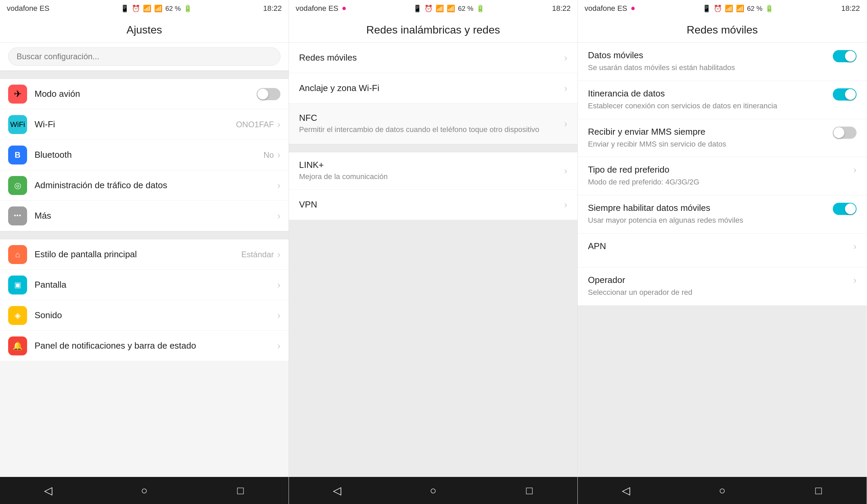 This screenshot has height=504, width=867. I want to click on back-button-1: ◁, so click(48, 490).